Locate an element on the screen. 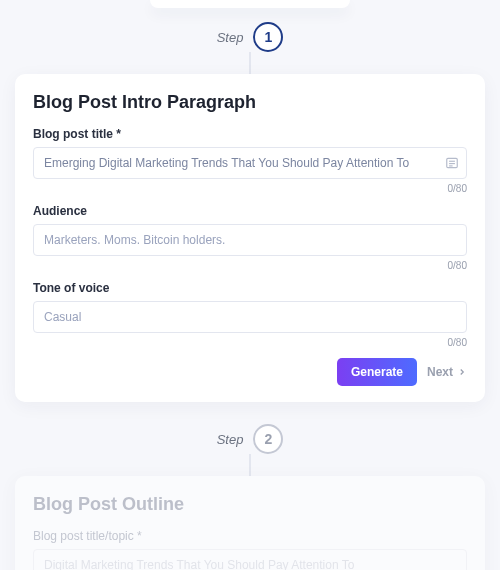 This screenshot has height=570, width=500. audience-label: Audience is located at coordinates (250, 211).